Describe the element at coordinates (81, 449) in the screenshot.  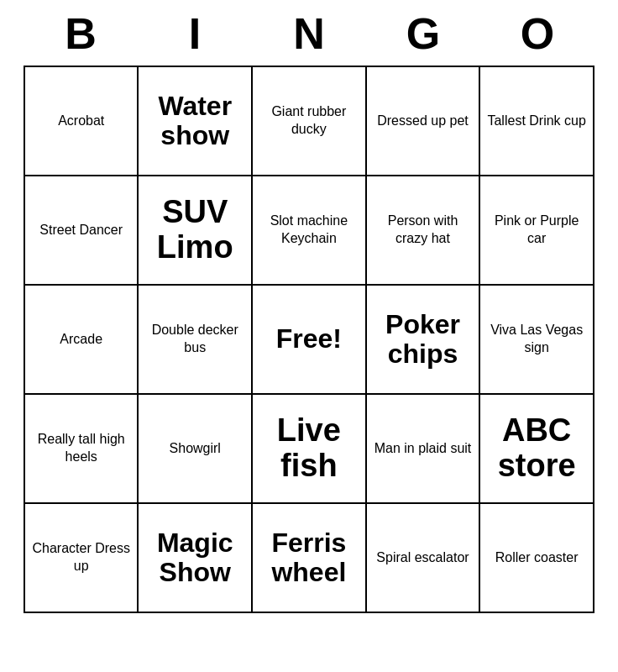
I see `cell-3-0: Really tall high heels` at that location.